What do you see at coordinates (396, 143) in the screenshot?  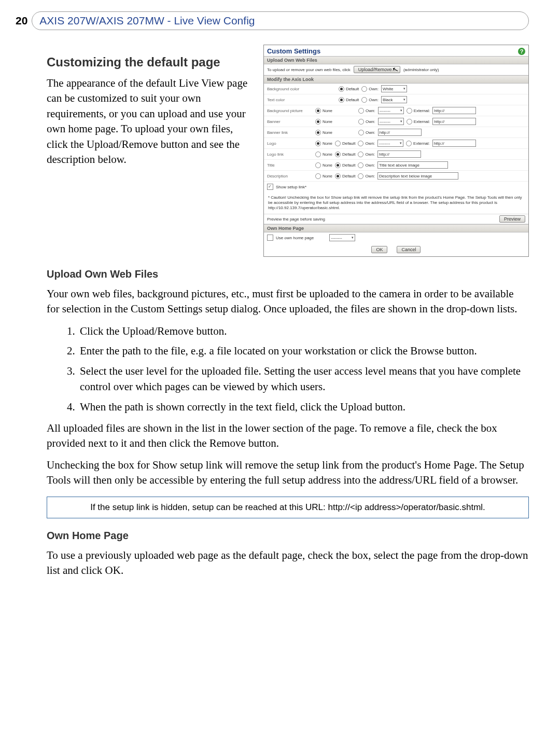 I see `row-logo: Logo None Default Own: -------- External…` at bounding box center [396, 143].